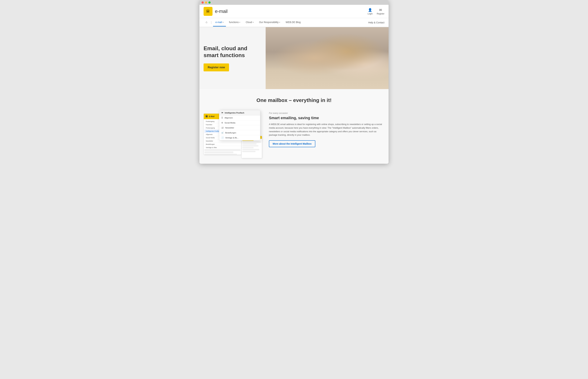 The width and height of the screenshot is (588, 379). Describe the element at coordinates (381, 10) in the screenshot. I see `register-icon: ✉` at that location.